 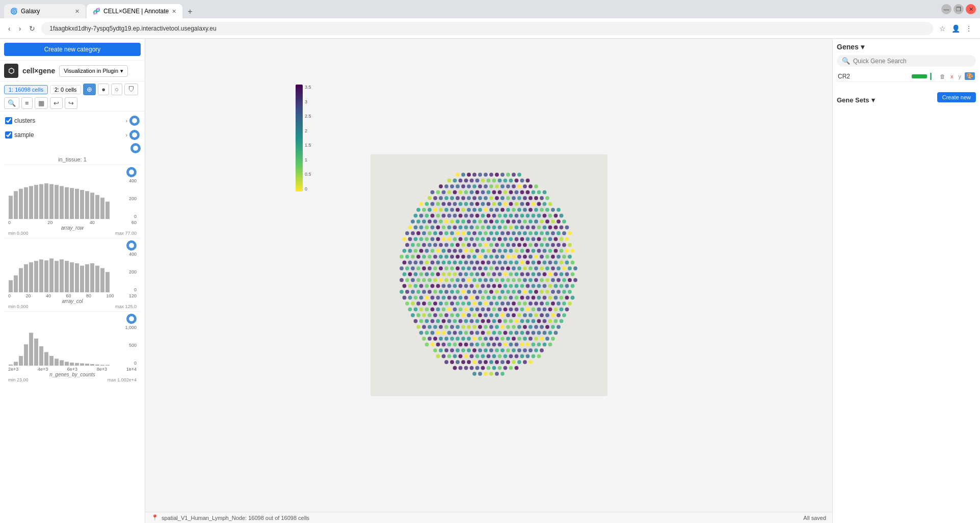 What do you see at coordinates (72, 369) in the screenshot?
I see `gene-tick-6k: 6e+3` at bounding box center [72, 369].